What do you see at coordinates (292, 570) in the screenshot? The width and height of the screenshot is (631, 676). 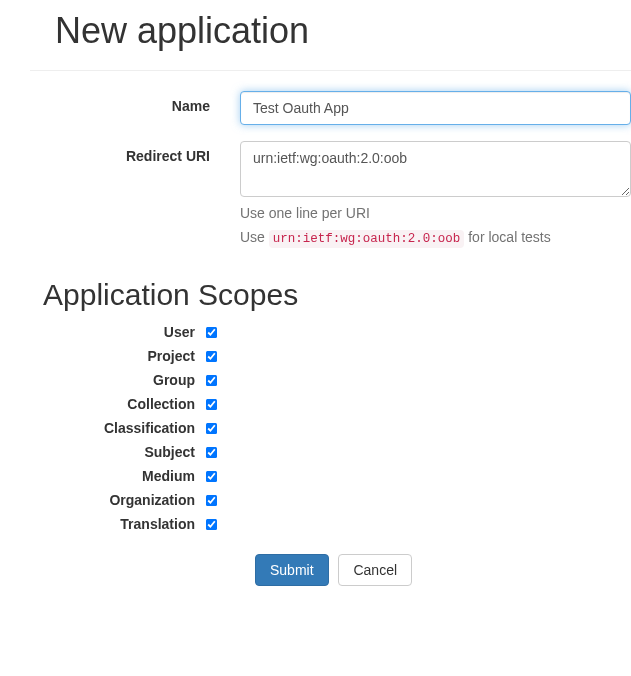 I see `submit-button: Submit` at bounding box center [292, 570].